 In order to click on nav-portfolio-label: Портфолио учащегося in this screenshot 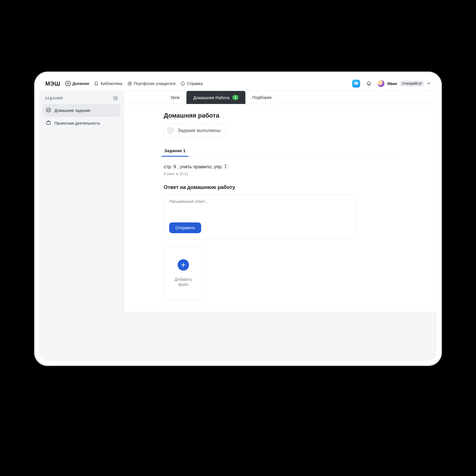, I will do `click(155, 84)`.